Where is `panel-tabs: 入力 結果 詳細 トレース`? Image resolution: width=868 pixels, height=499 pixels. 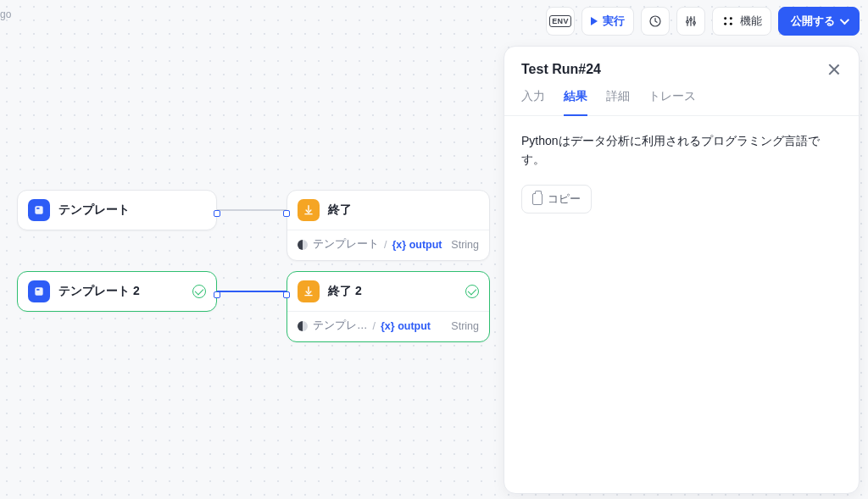 panel-tabs: 入力 結果 詳細 トレース is located at coordinates (682, 97).